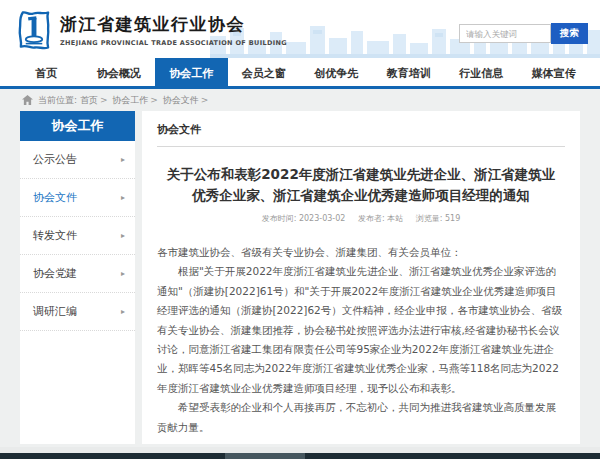 Image resolution: width=600 pixels, height=459 pixels. What do you see at coordinates (78, 160) in the screenshot?
I see `sidebar-item: 公示公告 ▸` at bounding box center [78, 160].